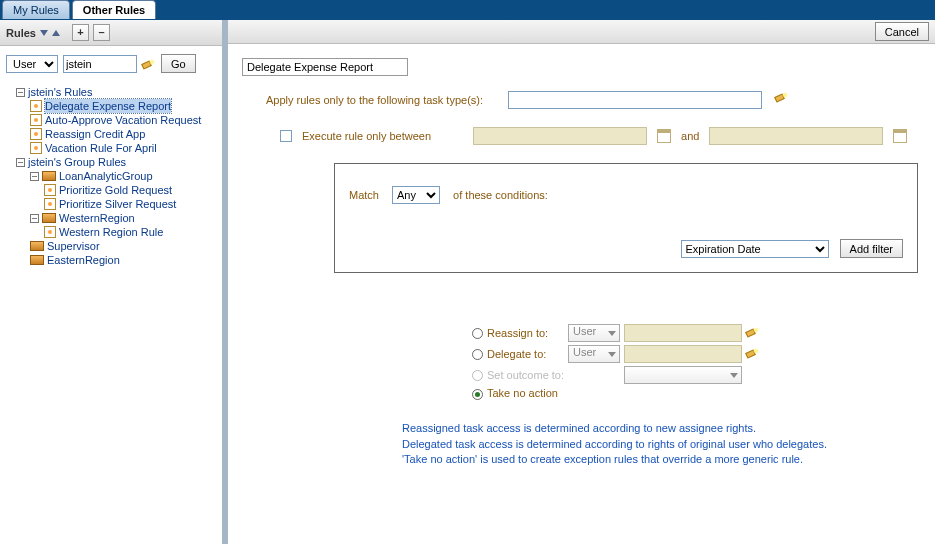 This screenshot has width=935, height=544. Describe the element at coordinates (97, 218) in the screenshot. I see `tree-group-western: WesternRegion` at that location.